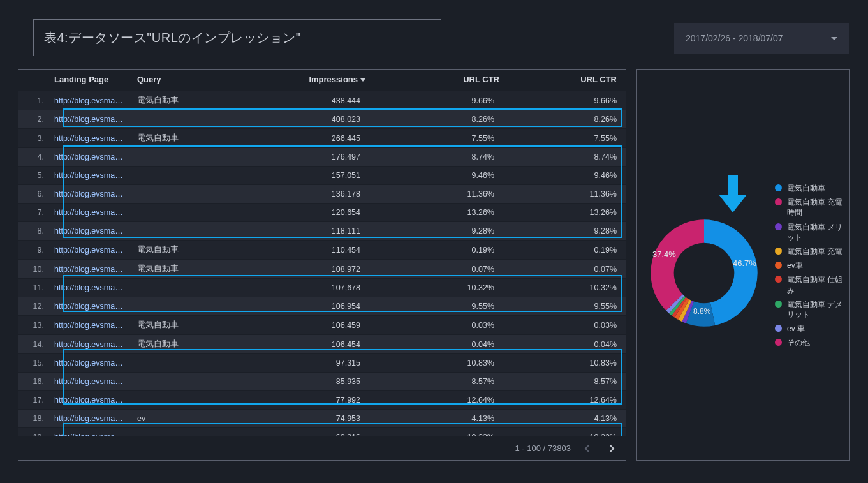  Describe the element at coordinates (322, 250) in the screenshot. I see `table-row: 9.http://blog.evsma…電気自動車110,4540.19%0.1…` at that location.